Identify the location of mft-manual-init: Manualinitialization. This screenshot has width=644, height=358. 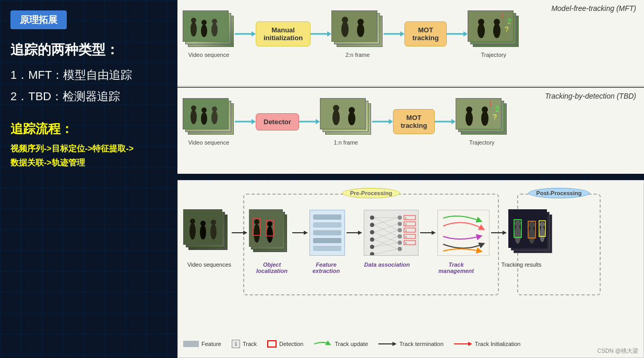
(283, 34).